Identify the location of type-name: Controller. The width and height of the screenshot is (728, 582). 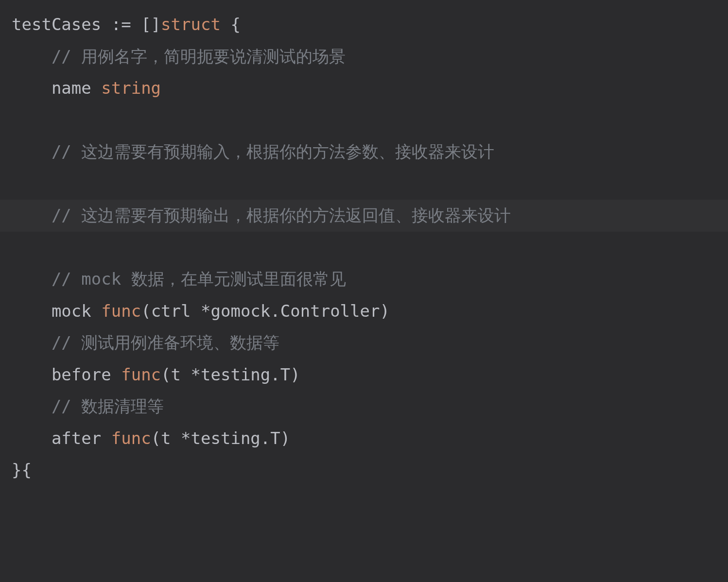
(330, 311).